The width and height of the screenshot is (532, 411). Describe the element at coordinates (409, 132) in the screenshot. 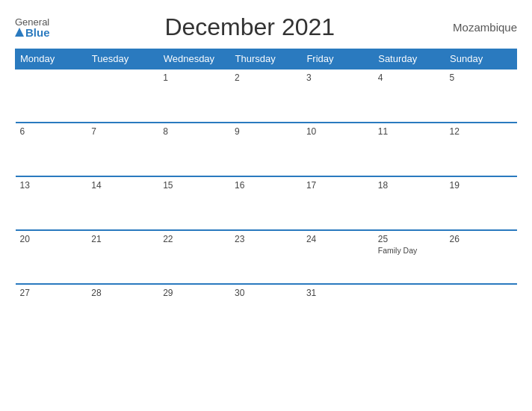

I see `day-number: 11` at that location.